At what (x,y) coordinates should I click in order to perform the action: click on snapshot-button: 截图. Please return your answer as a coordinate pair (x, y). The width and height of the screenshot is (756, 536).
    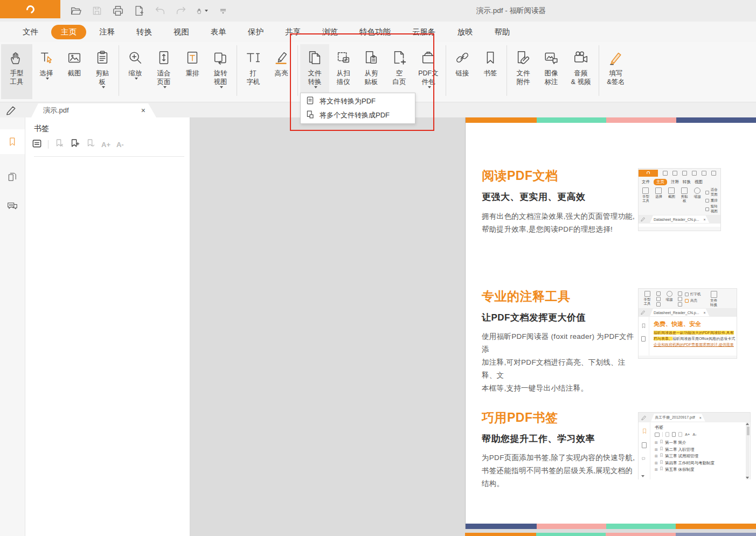
    Looking at the image, I should click on (74, 72).